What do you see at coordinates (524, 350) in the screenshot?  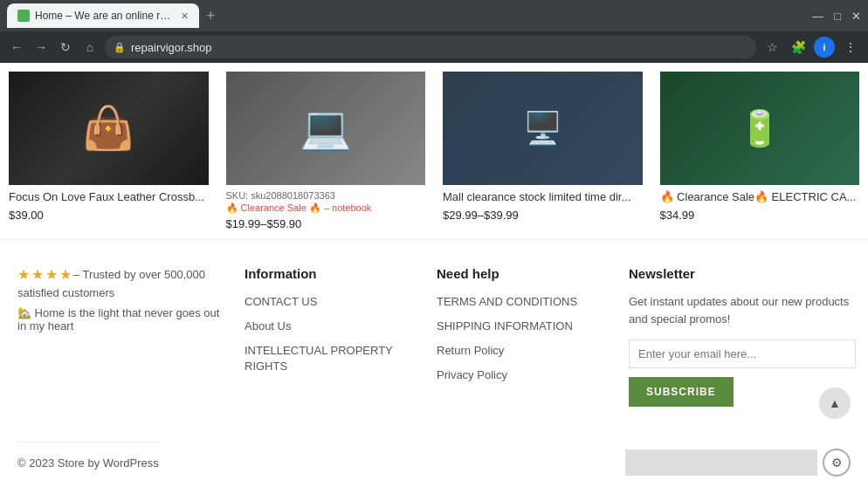 I see `list-item: Return Policy` at bounding box center [524, 350].